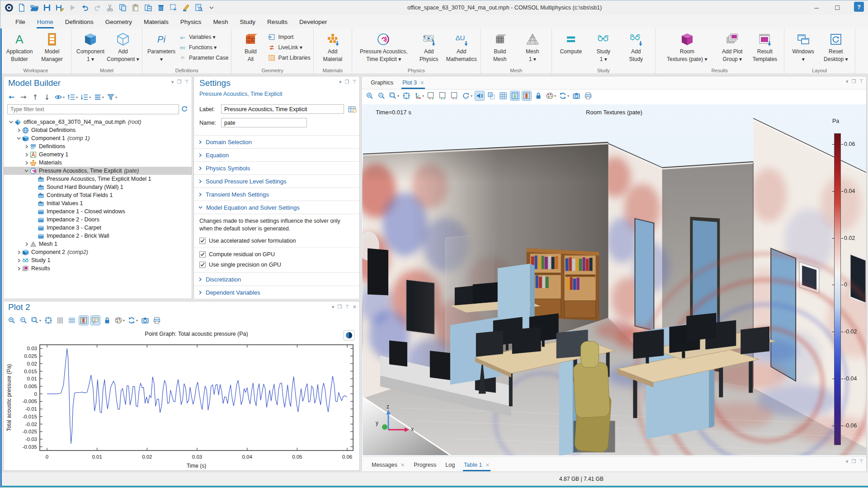 The height and width of the screenshot is (488, 868). What do you see at coordinates (24, 97) in the screenshot?
I see `mb-forward-icon` at bounding box center [24, 97].